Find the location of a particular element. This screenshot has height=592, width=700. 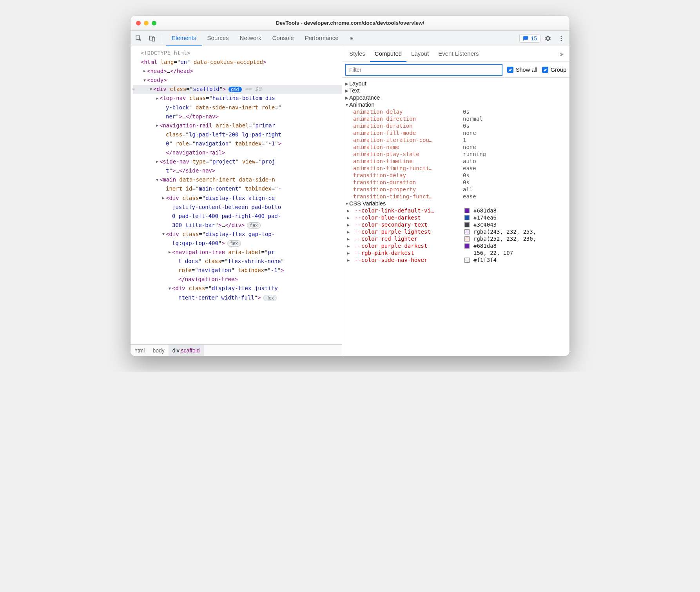

property-row: transition-propertyall is located at coordinates (456, 189).